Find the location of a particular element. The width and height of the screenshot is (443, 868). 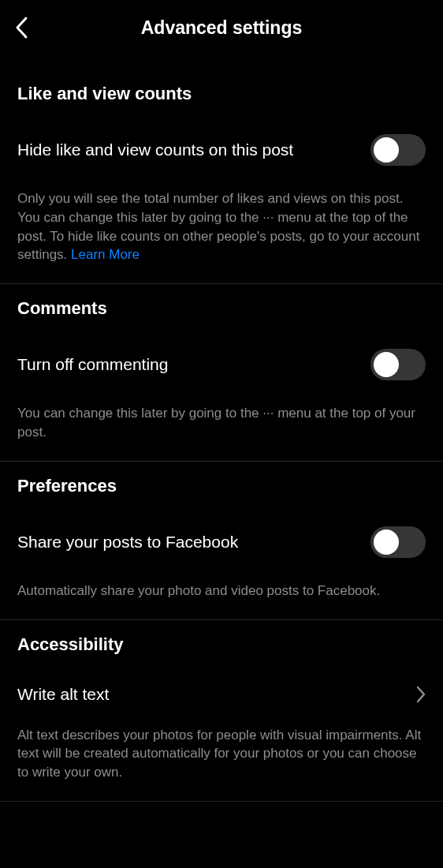

section-heading-comments: Comments is located at coordinates (222, 309).